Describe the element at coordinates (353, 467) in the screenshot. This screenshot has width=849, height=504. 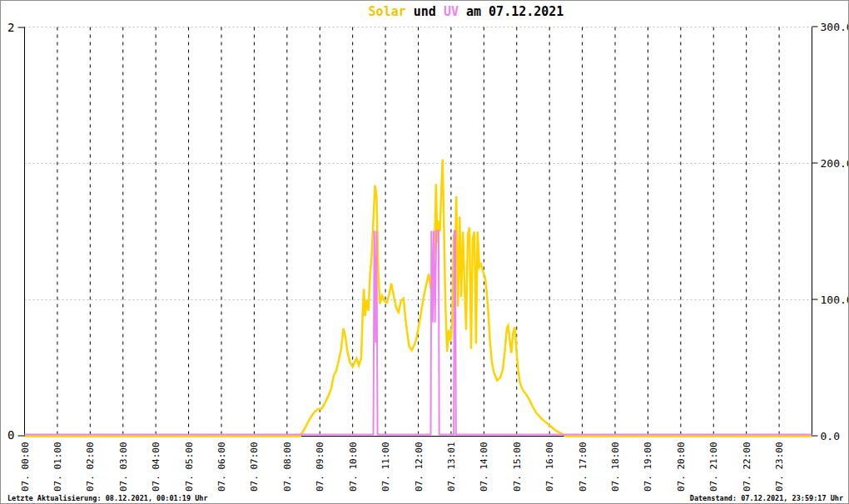
I see `x-tick-label: 07. 10:00` at that location.